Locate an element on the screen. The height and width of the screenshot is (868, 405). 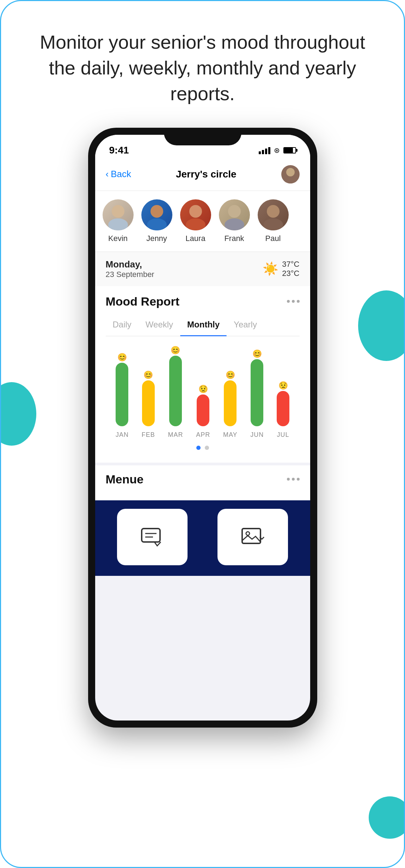
image-icon is located at coordinates (253, 537).